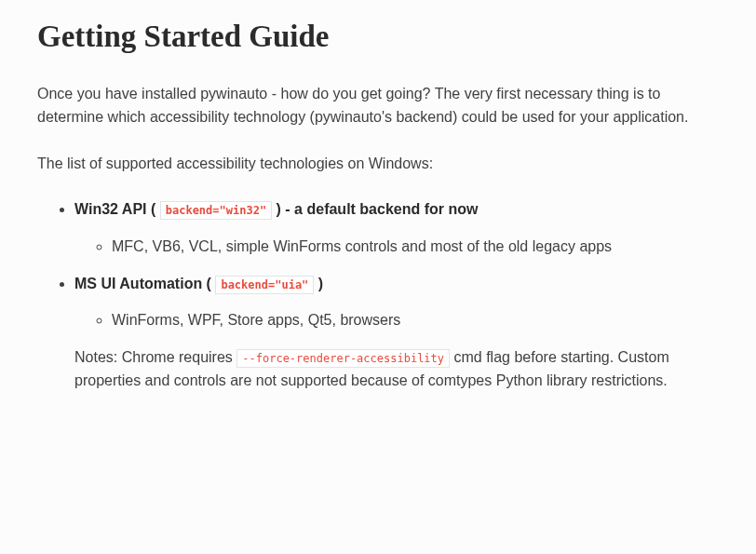 This screenshot has height=554, width=756. I want to click on item-code: backend="uia", so click(264, 285).